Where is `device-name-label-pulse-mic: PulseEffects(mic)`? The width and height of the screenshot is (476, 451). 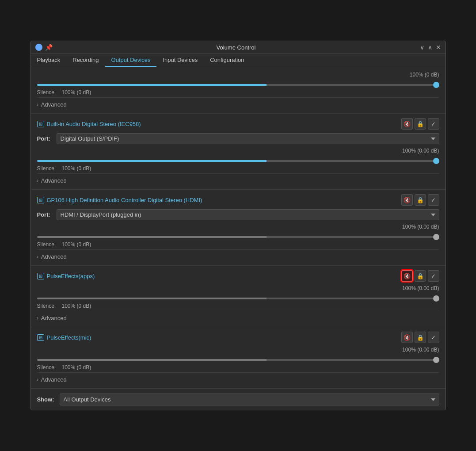
device-name-label-pulse-mic: PulseEffects(mic) is located at coordinates (69, 338).